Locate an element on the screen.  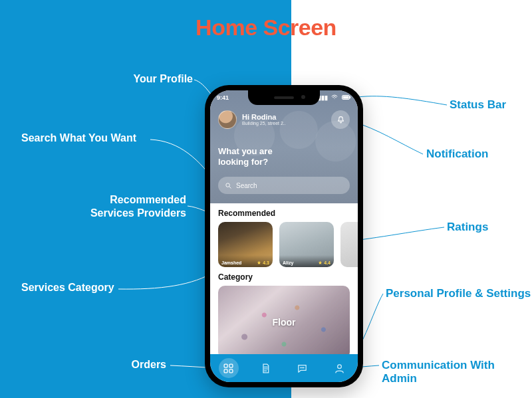
recommended-title: Recommended is located at coordinates (284, 213).